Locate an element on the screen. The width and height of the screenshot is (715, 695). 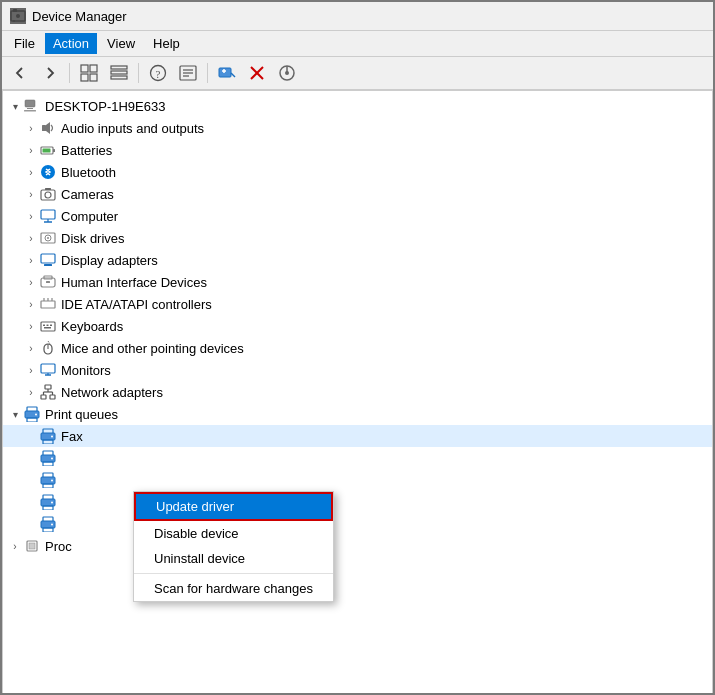
fax-icon is located at coordinates (48, 436).